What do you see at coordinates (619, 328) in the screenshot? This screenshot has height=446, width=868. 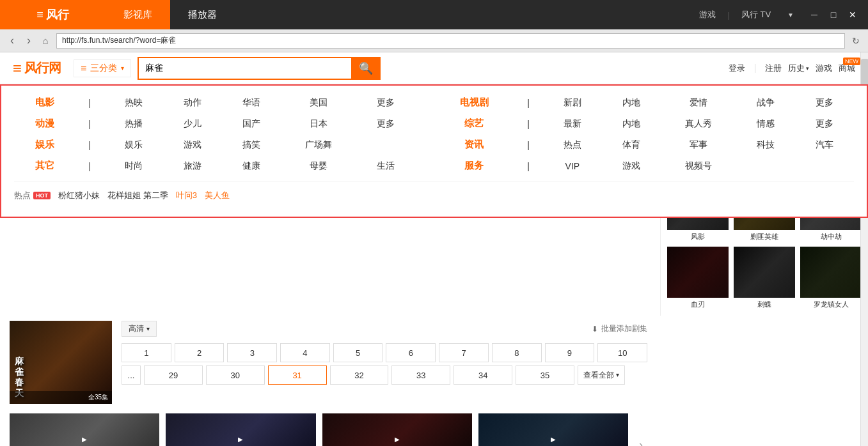 I see `batch-add-button: ⬇ 批量添加剧集` at bounding box center [619, 328].